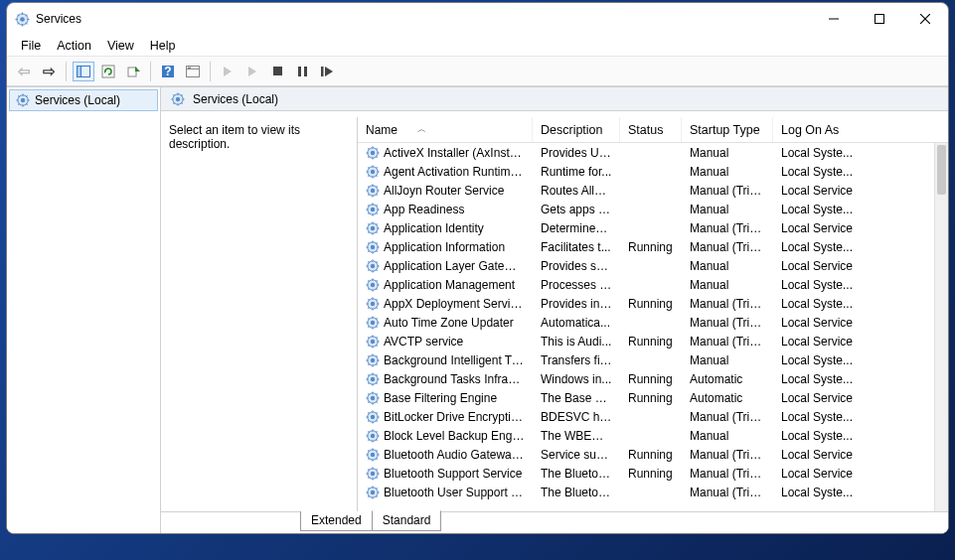 This screenshot has height=560, width=955. What do you see at coordinates (653, 359) in the screenshot?
I see `table-row: Background Intelligent Tran...Transfers …` at bounding box center [653, 359].